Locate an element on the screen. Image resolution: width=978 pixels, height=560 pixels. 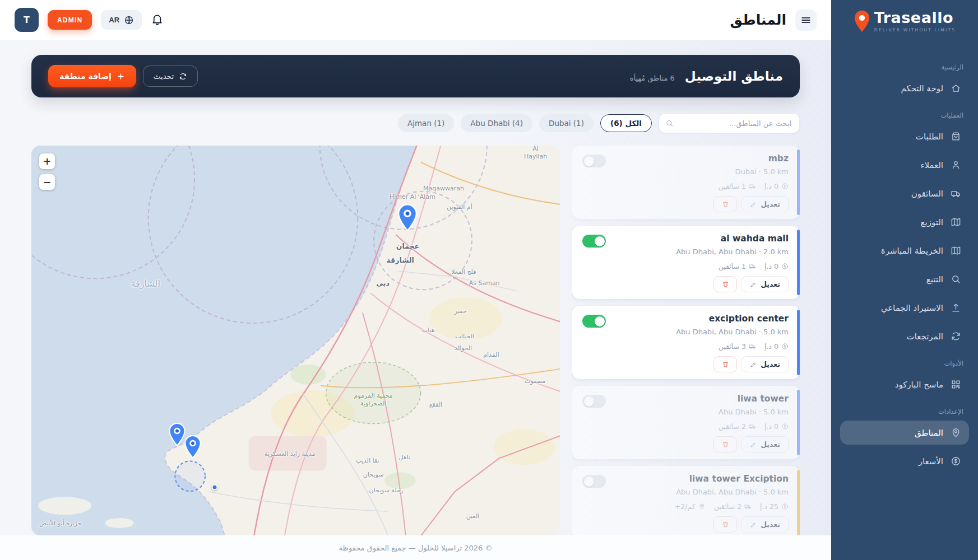
user-avatar: T is located at coordinates (27, 20).